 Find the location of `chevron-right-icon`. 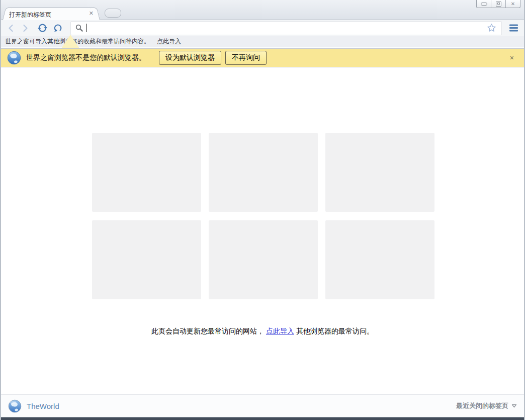

chevron-right-icon is located at coordinates (25, 28).